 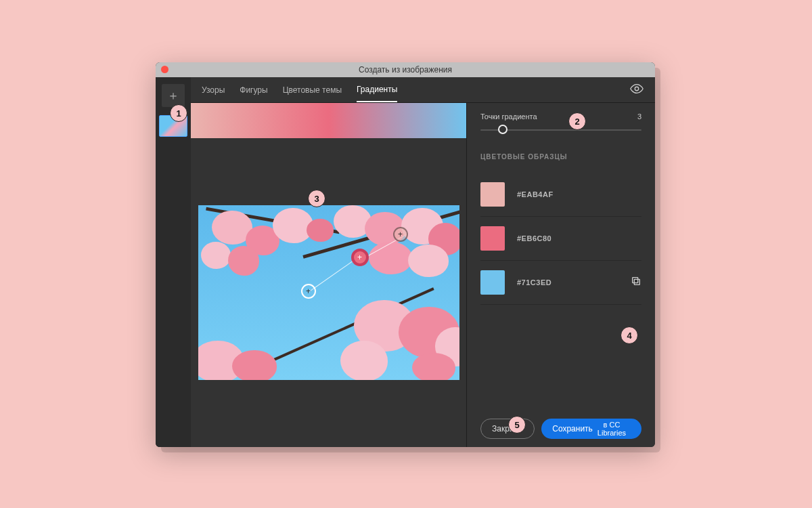 I want to click on close-button: Закрыть, so click(x=508, y=429).